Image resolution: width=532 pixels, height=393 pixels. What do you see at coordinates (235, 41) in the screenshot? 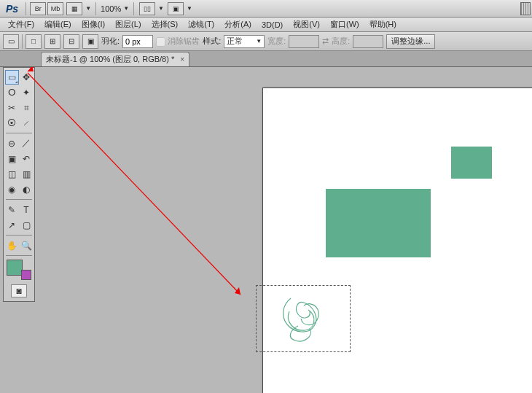
I see `style-value: 正常` at bounding box center [235, 41].